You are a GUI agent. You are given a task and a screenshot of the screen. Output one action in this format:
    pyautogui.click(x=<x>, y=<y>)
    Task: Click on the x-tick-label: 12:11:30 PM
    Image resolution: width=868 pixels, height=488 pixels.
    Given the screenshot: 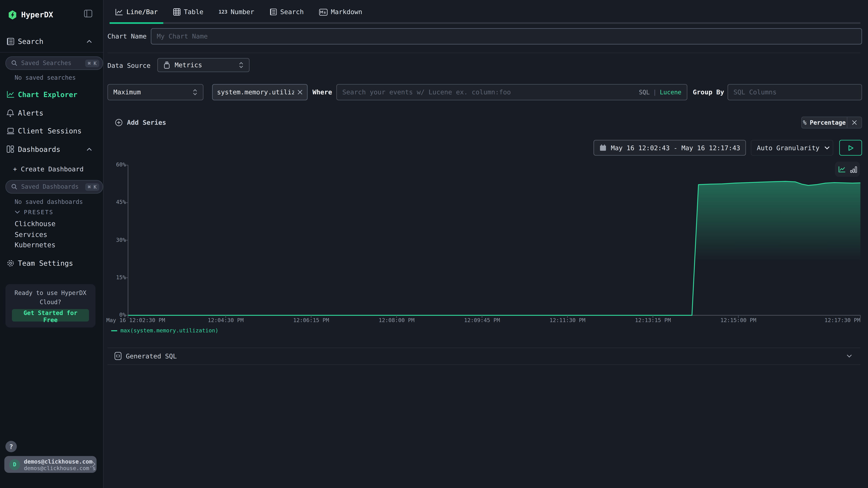 What is the action you would take?
    pyautogui.click(x=567, y=320)
    